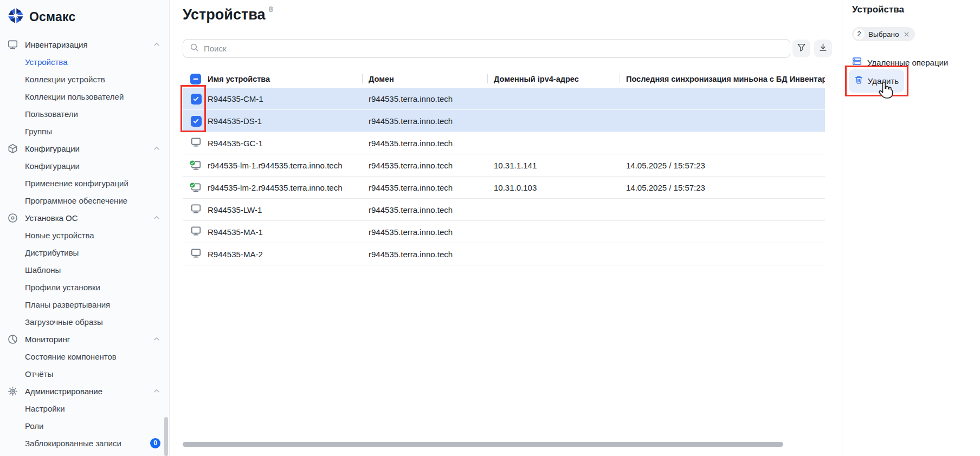 Image resolution: width=980 pixels, height=456 pixels. What do you see at coordinates (85, 322) in the screenshot?
I see `sidebar-item-boot-images: Загрузочные образы` at bounding box center [85, 322].